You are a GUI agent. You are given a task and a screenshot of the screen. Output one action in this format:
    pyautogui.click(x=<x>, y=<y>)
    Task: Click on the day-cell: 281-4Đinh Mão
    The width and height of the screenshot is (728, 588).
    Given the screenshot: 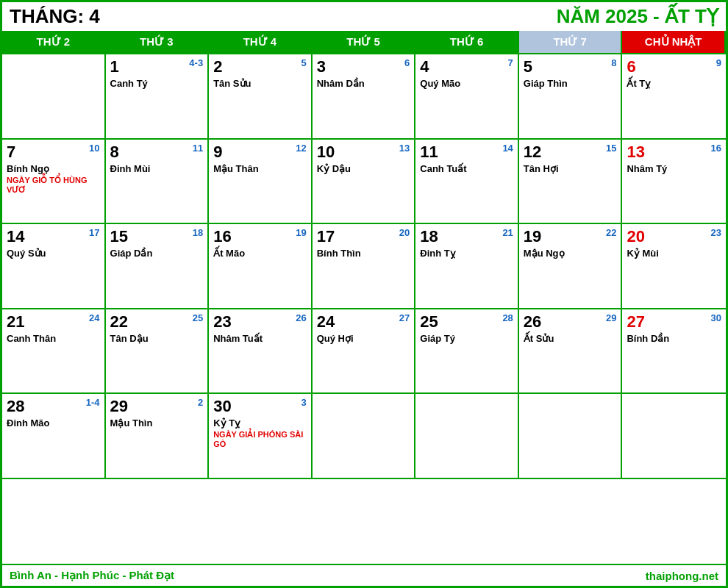 What is the action you would take?
    pyautogui.click(x=54, y=437)
    